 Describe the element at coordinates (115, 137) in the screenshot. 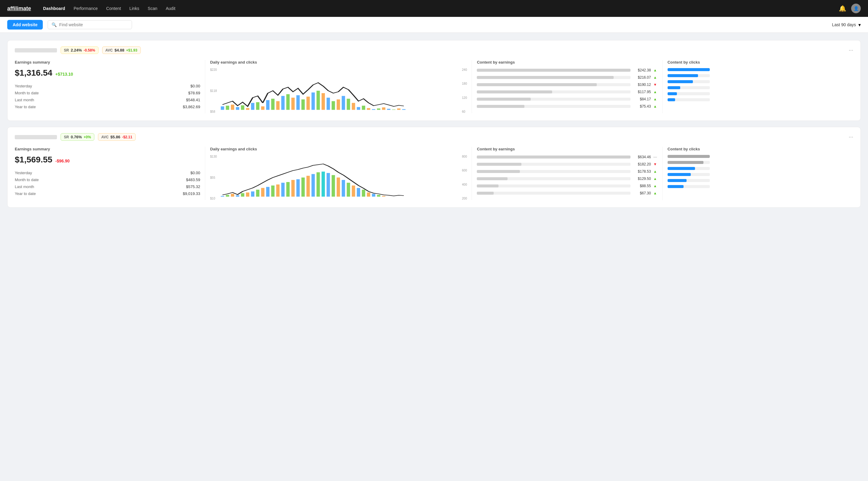

I see `avc-value-2: $5.86` at that location.